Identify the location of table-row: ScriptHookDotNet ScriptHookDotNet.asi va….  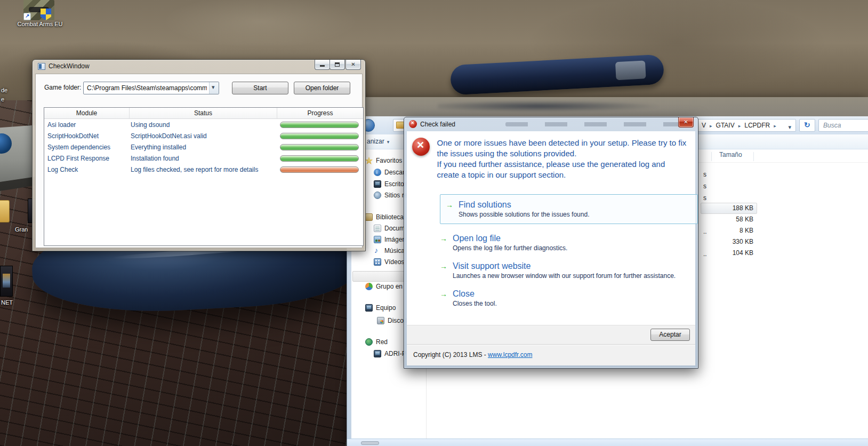
(204, 136).